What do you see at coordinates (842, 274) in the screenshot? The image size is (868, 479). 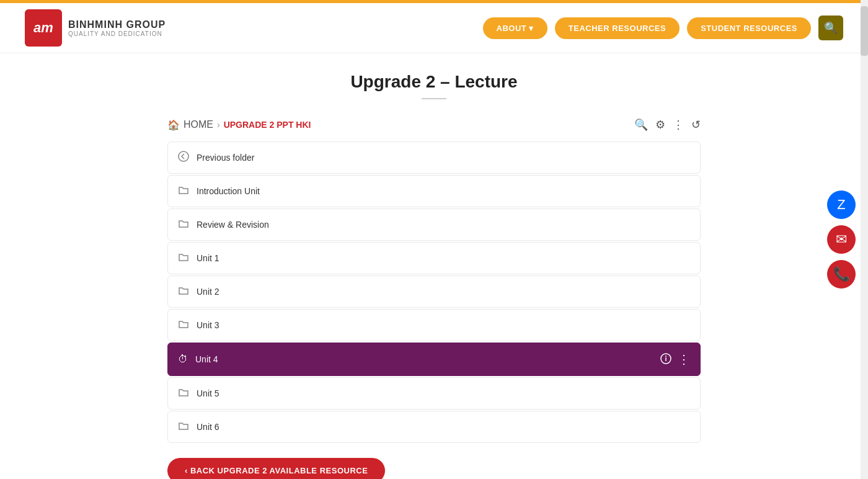 I see `phone-icon: 📞` at bounding box center [842, 274].